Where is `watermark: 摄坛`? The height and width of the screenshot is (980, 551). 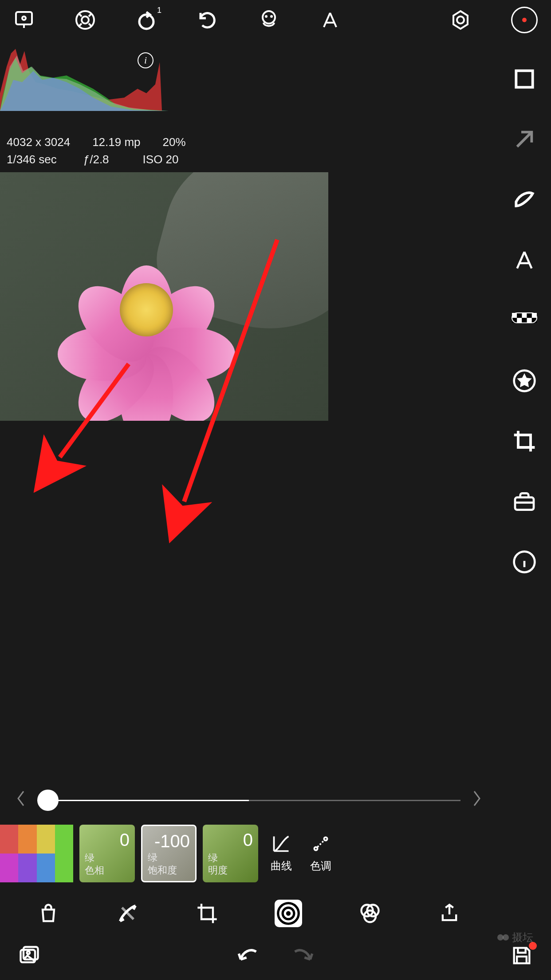 watermark: 摄坛 is located at coordinates (515, 937).